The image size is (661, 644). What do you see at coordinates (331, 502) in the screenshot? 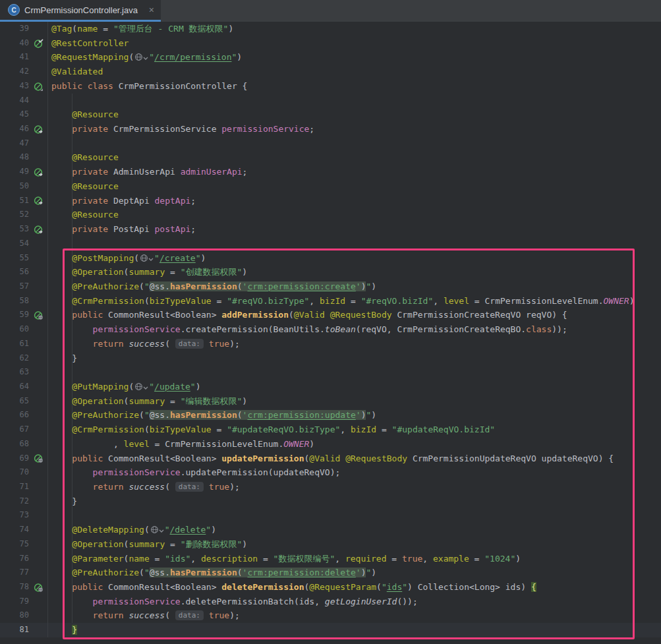
I see `code-line-72: 72 }` at bounding box center [331, 502].